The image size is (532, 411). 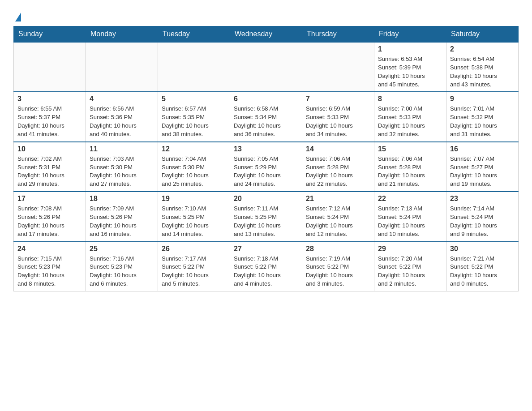 What do you see at coordinates (122, 271) in the screenshot?
I see `day-info: Sunrise: 7:16 AM Sunset: 5:23 PM Dayligh…` at bounding box center [122, 271].